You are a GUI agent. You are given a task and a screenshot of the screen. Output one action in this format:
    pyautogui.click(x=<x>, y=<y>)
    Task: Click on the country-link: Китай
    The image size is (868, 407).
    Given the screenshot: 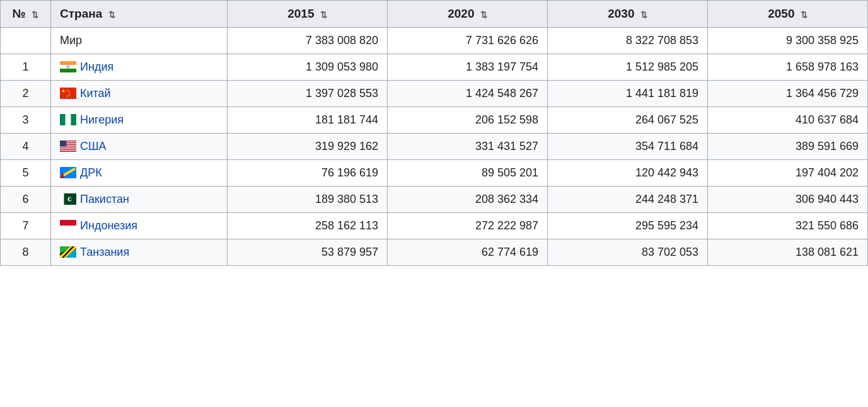 What is the action you would take?
    pyautogui.click(x=96, y=93)
    